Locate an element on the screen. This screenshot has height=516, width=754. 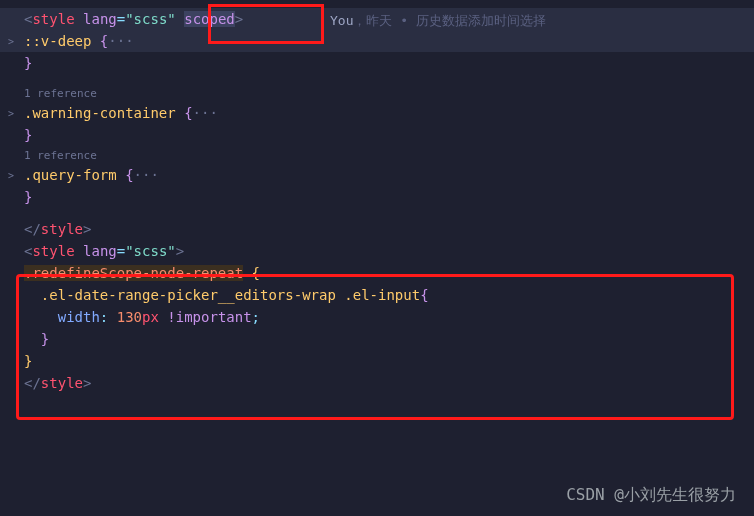
code-content: <style lang="scss" scoped> is located at coordinates (130, 19).